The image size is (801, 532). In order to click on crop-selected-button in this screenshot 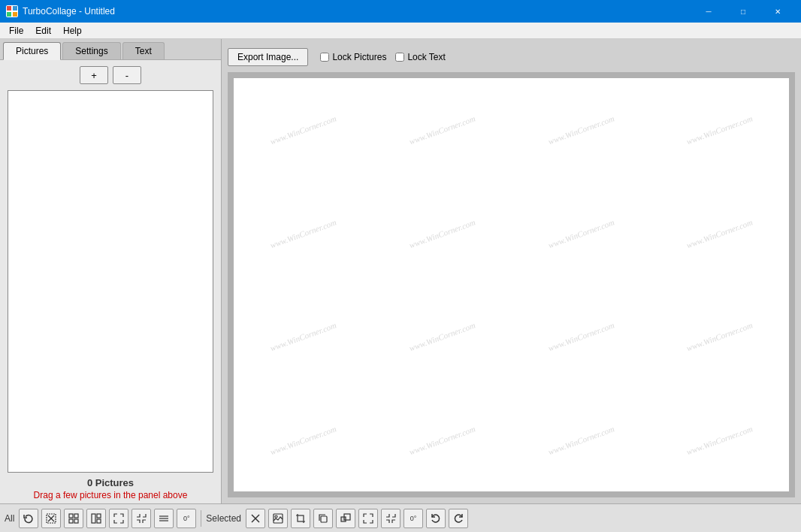, I will do `click(301, 518)`.